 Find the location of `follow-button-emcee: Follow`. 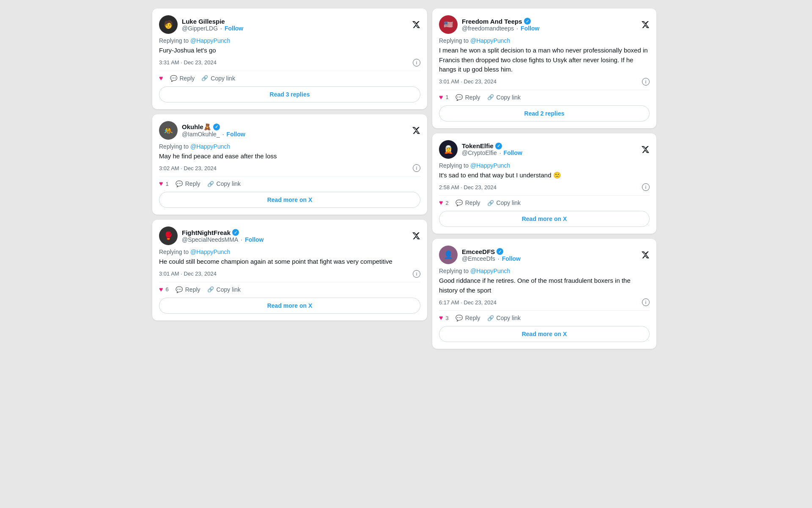

follow-button-emcee: Follow is located at coordinates (511, 259).